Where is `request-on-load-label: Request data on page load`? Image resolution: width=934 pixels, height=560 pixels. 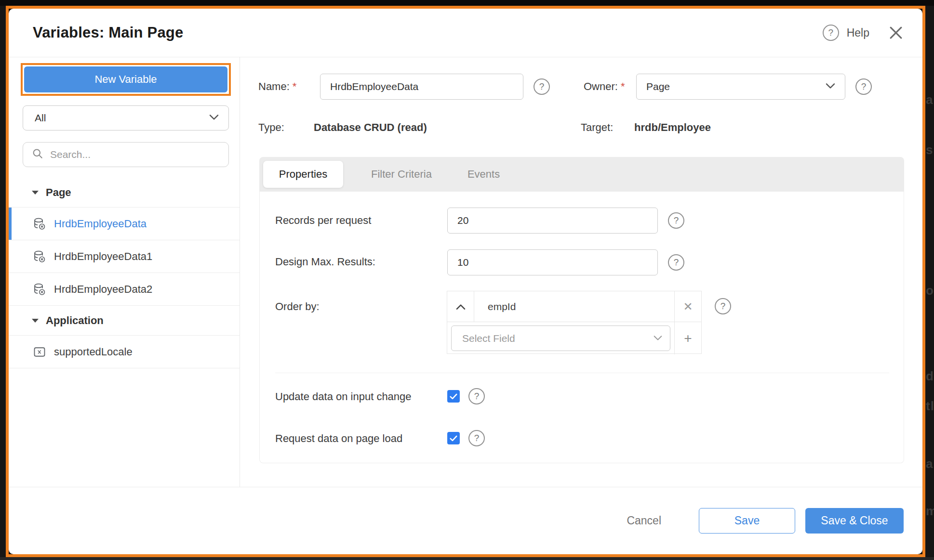 request-on-load-label: Request data on page load is located at coordinates (339, 439).